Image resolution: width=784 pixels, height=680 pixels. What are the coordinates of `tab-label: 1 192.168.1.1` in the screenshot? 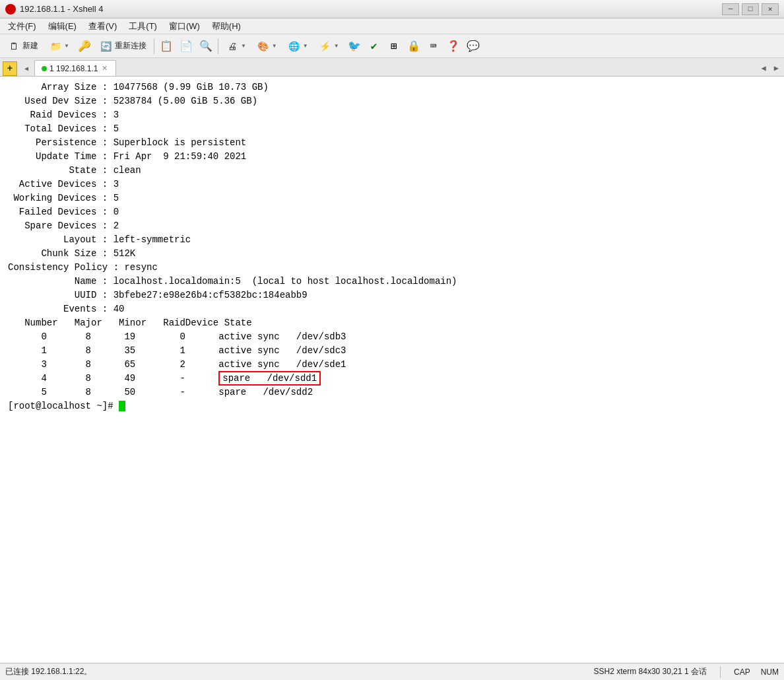 It's located at (74, 69).